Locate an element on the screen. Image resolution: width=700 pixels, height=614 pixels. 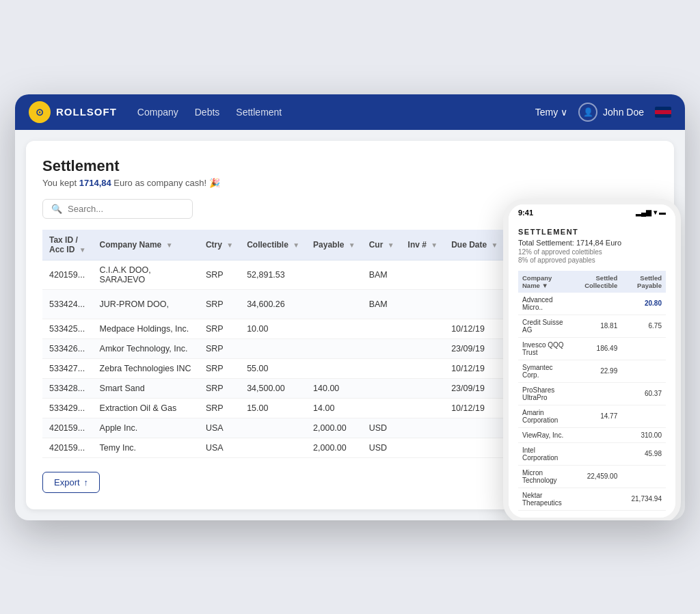
cell-cur: USD is located at coordinates (381, 428).